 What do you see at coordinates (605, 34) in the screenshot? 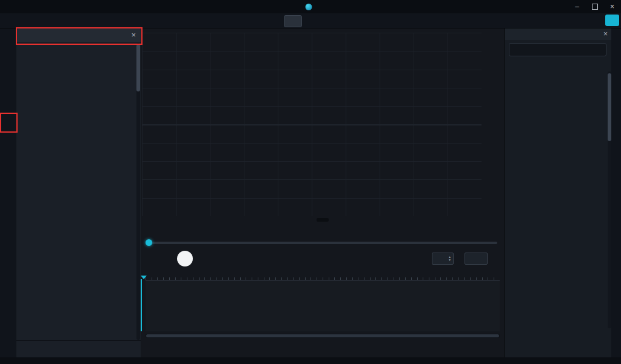
I see `transcription-close-icon: ×` at bounding box center [605, 34].